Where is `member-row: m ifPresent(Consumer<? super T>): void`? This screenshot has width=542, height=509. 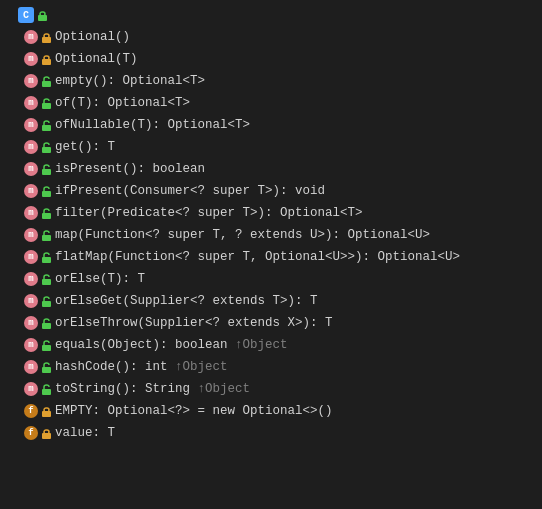
member-row: m ifPresent(Consumer<? super T>): void is located at coordinates (271, 191).